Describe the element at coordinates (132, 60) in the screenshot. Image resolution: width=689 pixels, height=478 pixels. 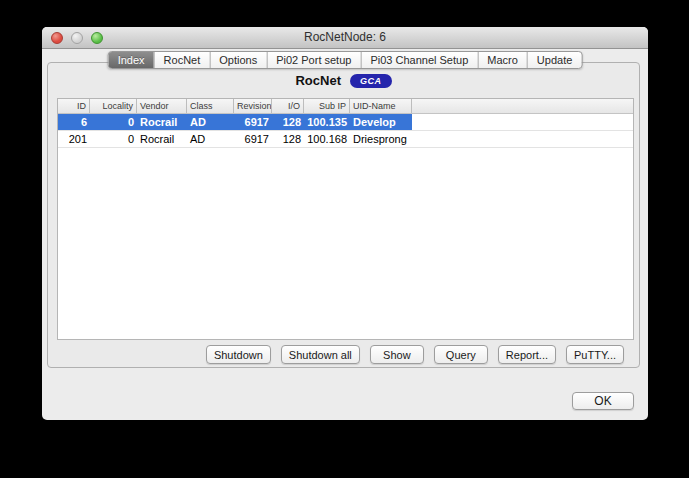
I see `tab-index: Index` at that location.